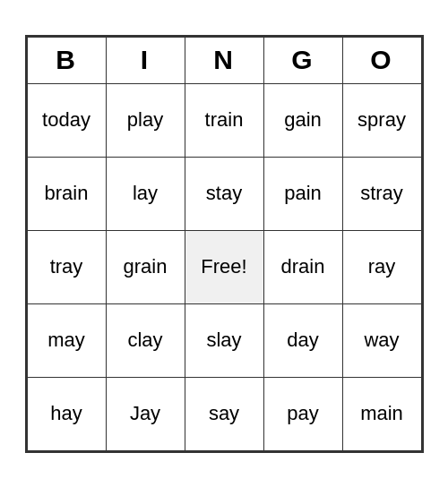  I want to click on table-cell: hay, so click(66, 414).